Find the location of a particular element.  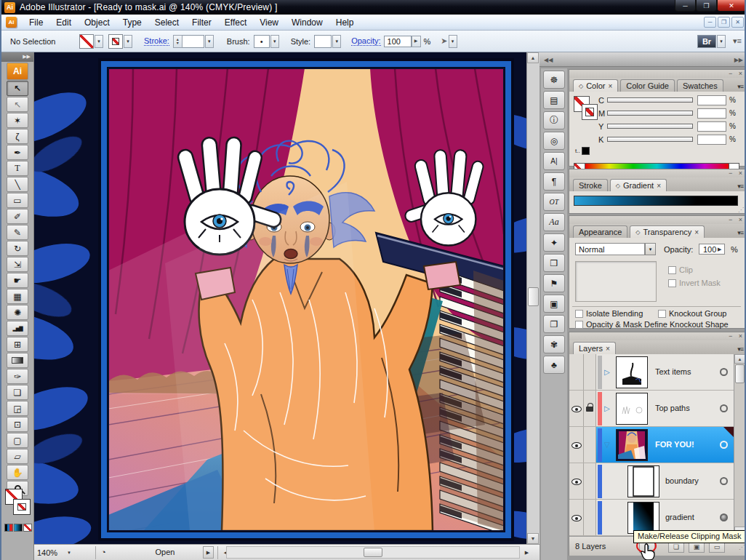

stroke-color-swatch is located at coordinates (87, 41).